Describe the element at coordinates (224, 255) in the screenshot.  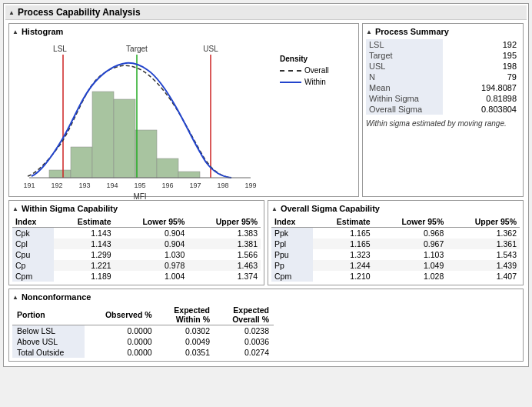
I see `within-upper: 1.566` at that location.